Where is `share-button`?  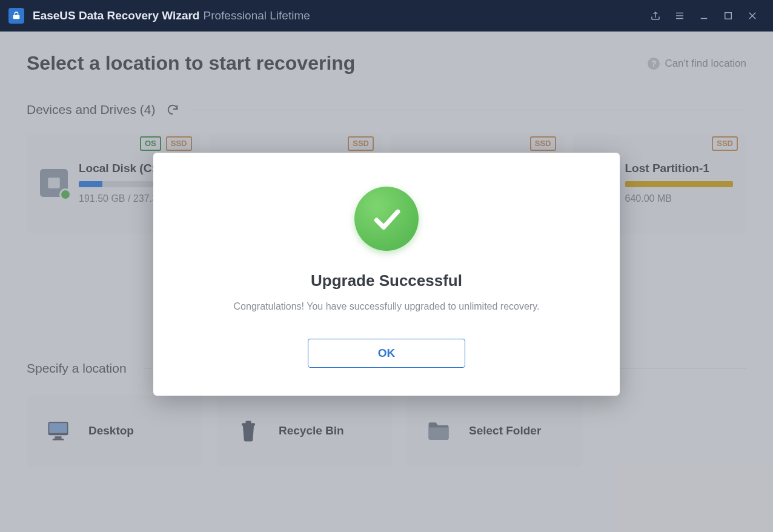 share-button is located at coordinates (655, 16).